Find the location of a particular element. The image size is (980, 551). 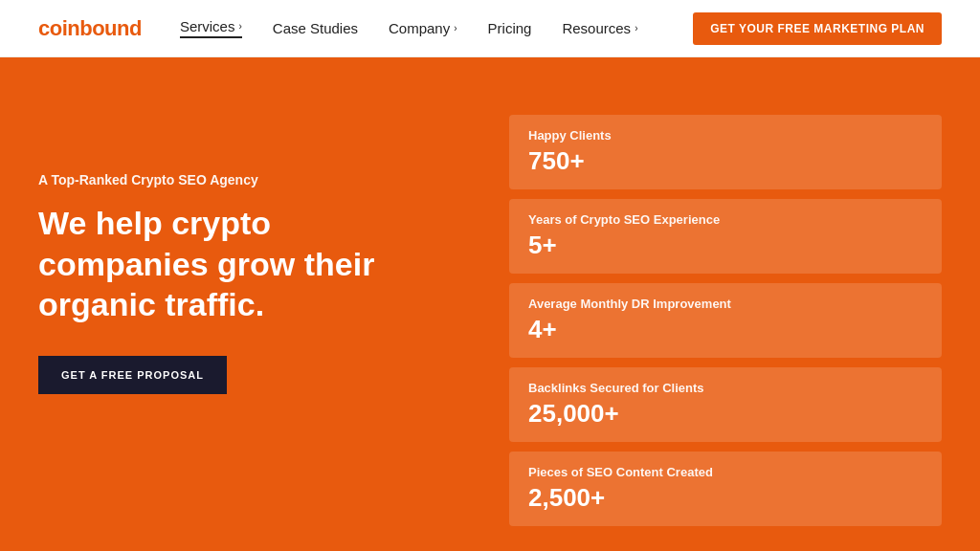

nav-cta-button: GET YOUR FREE MARKETING PLAN is located at coordinates (817, 29).